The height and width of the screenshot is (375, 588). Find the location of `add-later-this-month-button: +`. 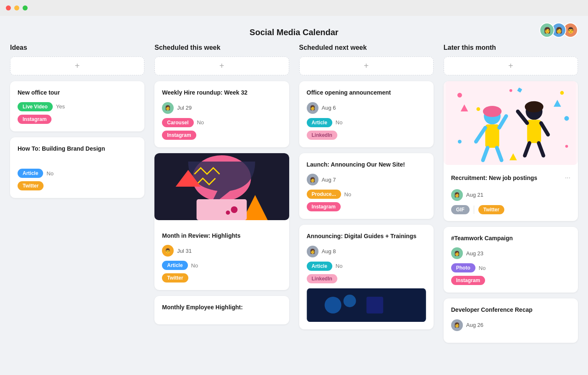

add-later-this-month-button: + is located at coordinates (511, 66).